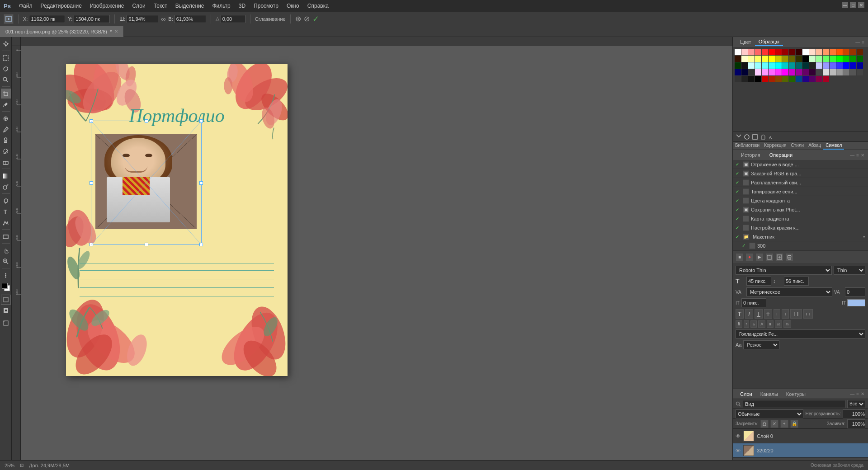  I want to click on extra-tools, so click(6, 275).